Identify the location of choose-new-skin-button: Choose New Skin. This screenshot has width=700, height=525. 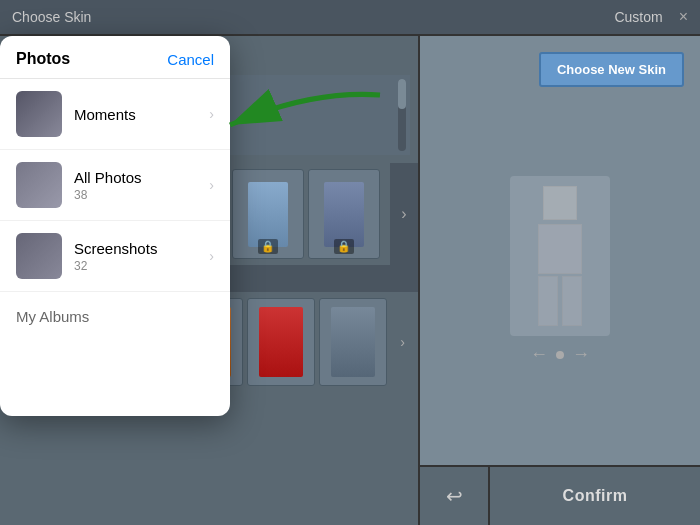
(612, 70).